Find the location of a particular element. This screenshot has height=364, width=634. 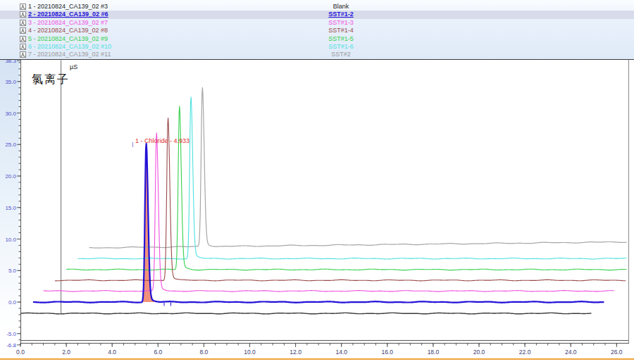

x-tick-label: 4.0 is located at coordinates (112, 352).